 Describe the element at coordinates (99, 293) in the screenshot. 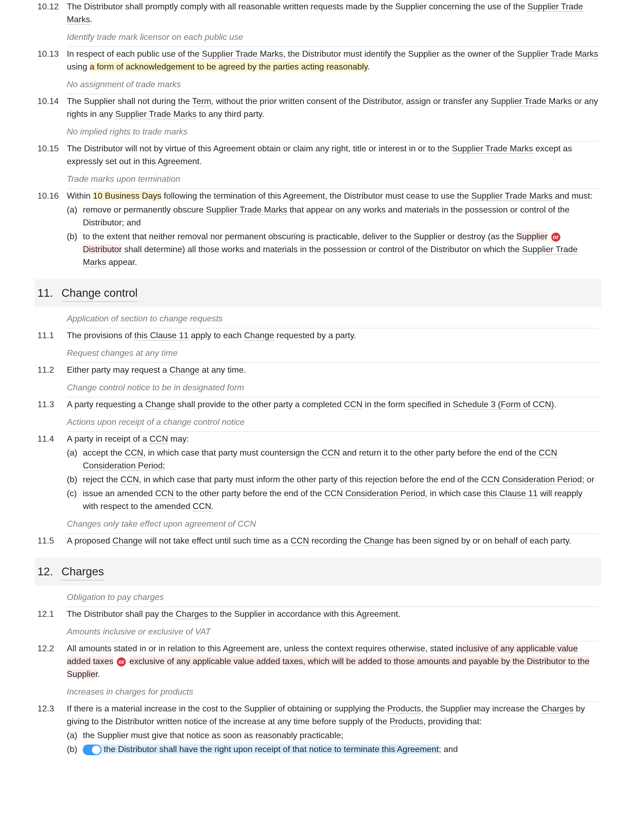

I see `section-title: Change control` at that location.